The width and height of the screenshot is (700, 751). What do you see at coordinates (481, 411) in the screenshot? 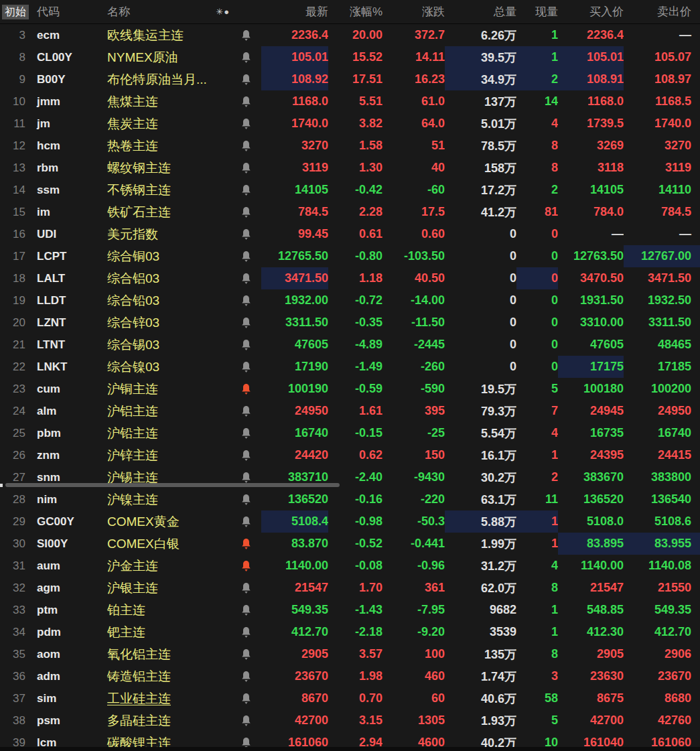
I see `total-volume: 79.3万` at bounding box center [481, 411].